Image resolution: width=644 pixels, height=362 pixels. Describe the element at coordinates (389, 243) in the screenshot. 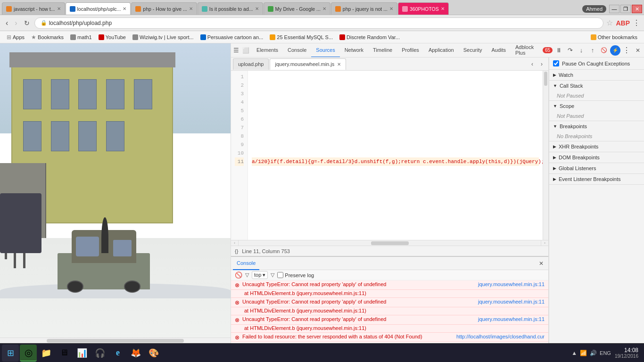

I see `horizontal-scrollbar: ‹ ›` at that location.